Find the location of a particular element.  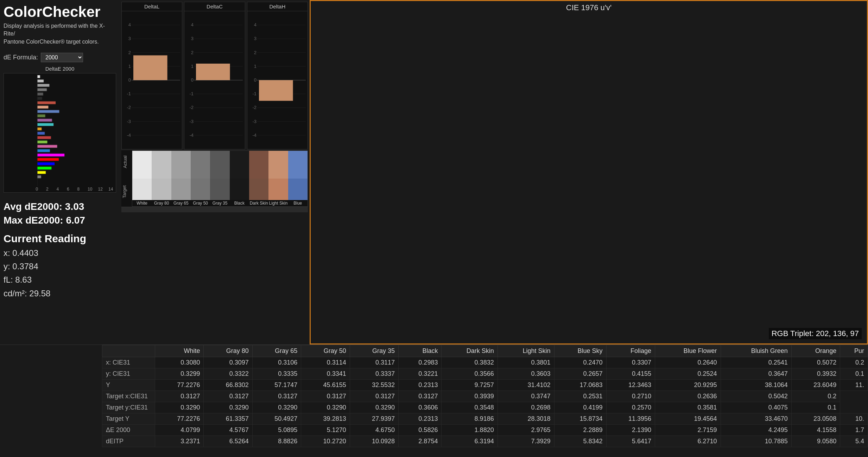

cell-3-9: 0.2531 is located at coordinates (580, 397).